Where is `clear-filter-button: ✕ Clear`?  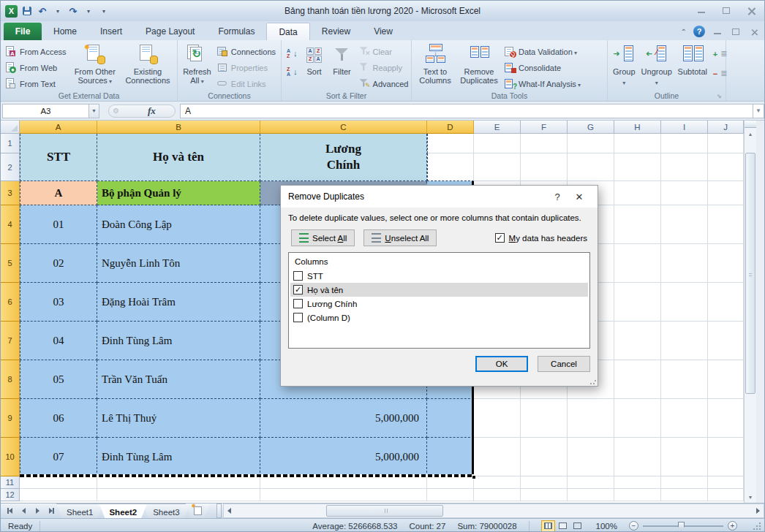
clear-filter-button: ✕ Clear is located at coordinates (384, 51).